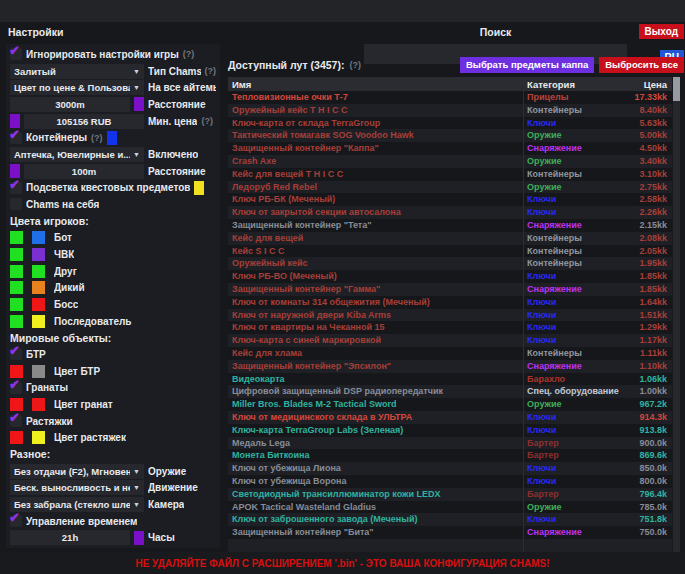 The height and width of the screenshot is (574, 685). What do you see at coordinates (77, 72) in the screenshot?
I see `dropdown: Залитый▼` at bounding box center [77, 72].